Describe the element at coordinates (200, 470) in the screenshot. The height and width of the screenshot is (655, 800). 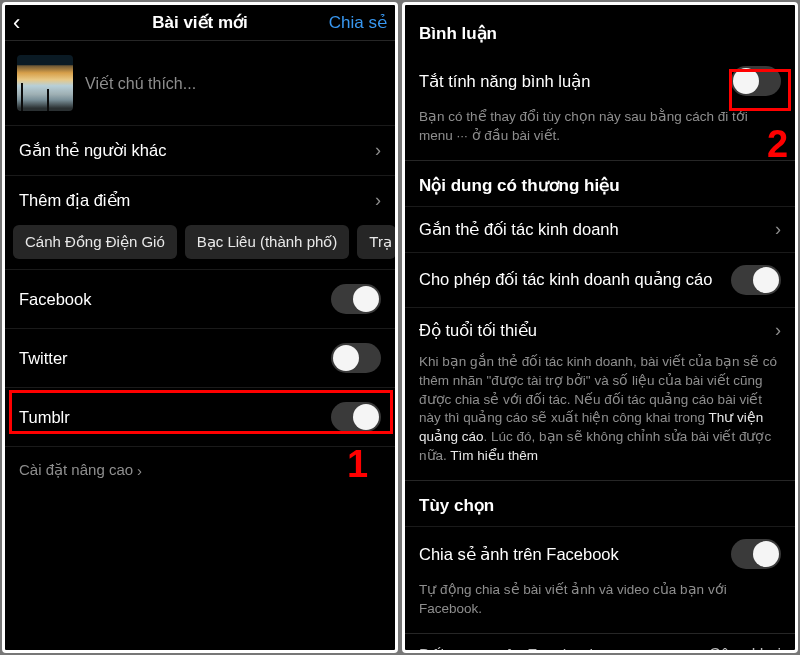
I see `advanced-settings-row: Cài đặt nâng cao ›` at that location.